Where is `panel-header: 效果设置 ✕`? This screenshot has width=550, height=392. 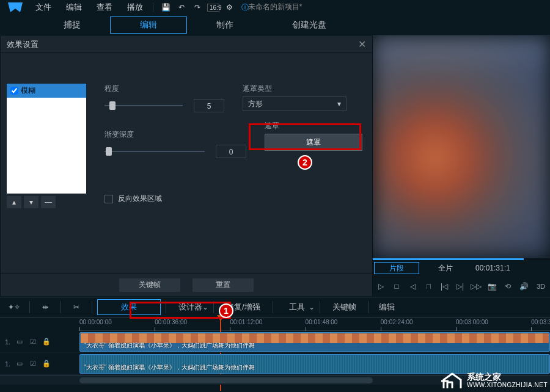
panel-header: 效果设置 ✕ is located at coordinates (186, 45).